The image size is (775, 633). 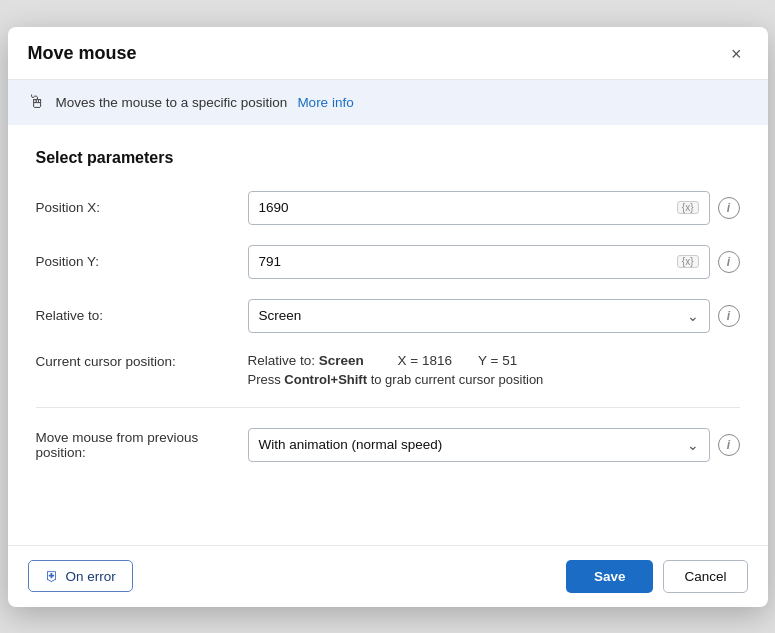 I want to click on move-from-select: With animation (normal speed) ⌄, so click(x=479, y=445).